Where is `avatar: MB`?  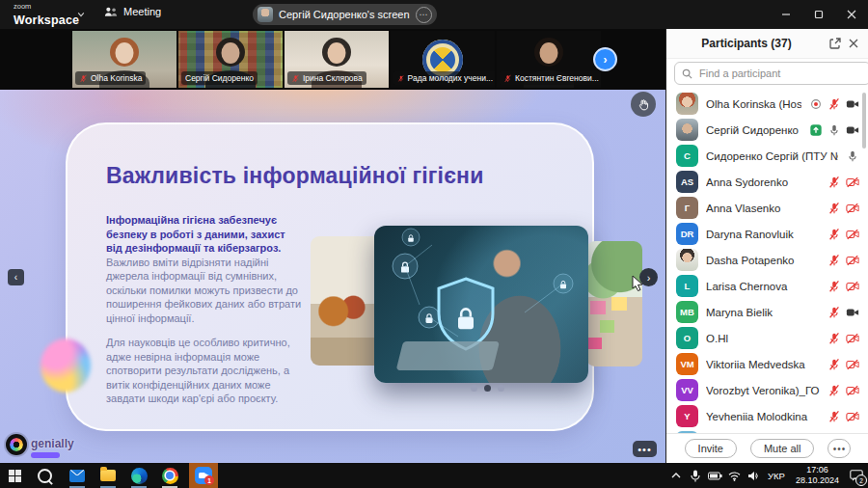
avatar: MB is located at coordinates (687, 312).